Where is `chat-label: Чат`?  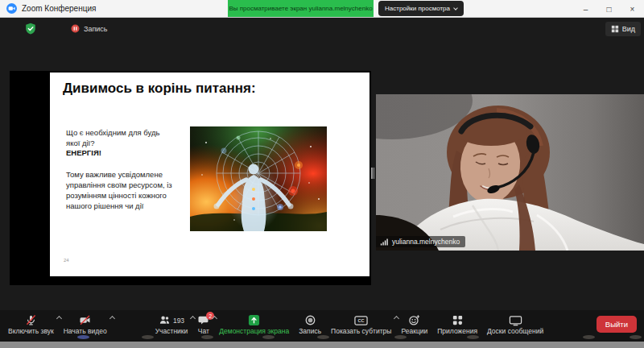
chat-label: Чат is located at coordinates (204, 331).